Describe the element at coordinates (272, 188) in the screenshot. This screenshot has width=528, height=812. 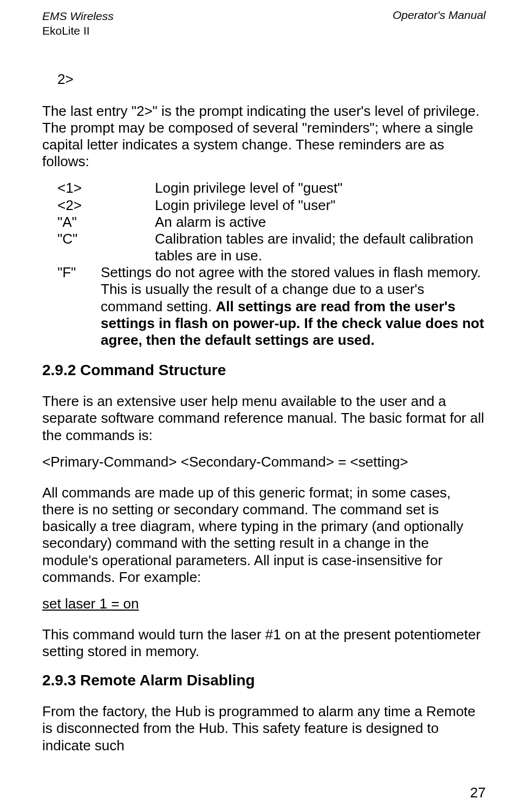
I see `reminder-item: <1> Login privilege level of "guest"` at that location.